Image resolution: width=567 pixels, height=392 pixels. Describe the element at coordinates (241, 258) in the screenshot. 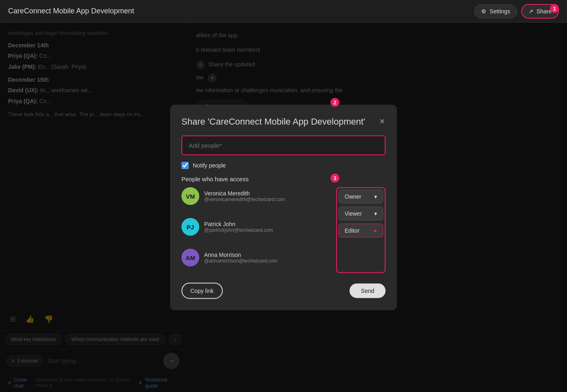

I see `person-details-3: Anna Morrison @annamorrison@techwizard.c…` at that location.